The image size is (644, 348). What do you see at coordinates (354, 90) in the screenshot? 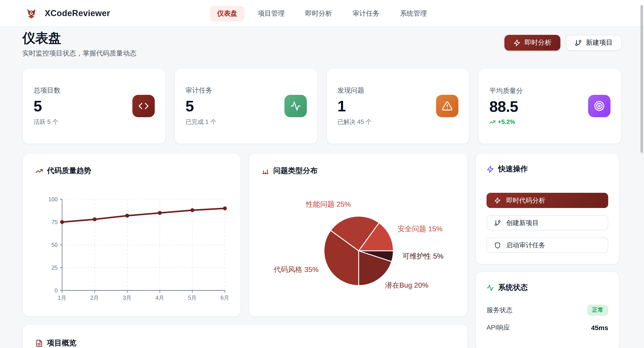
I see `stat-label: 发现问题` at bounding box center [354, 90].